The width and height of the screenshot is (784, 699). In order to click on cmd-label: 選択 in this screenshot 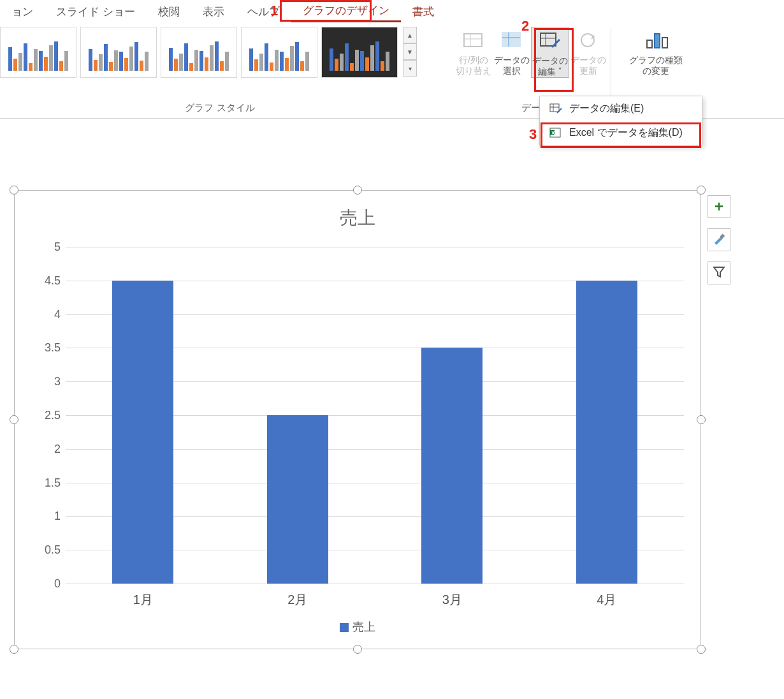, I will do `click(512, 71)`.